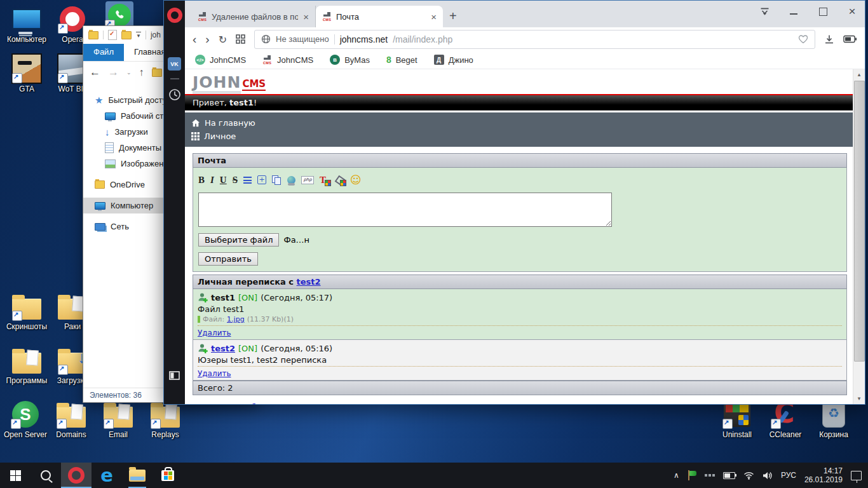 The image size is (868, 488). I want to click on tray-expand-icon, so click(676, 475).